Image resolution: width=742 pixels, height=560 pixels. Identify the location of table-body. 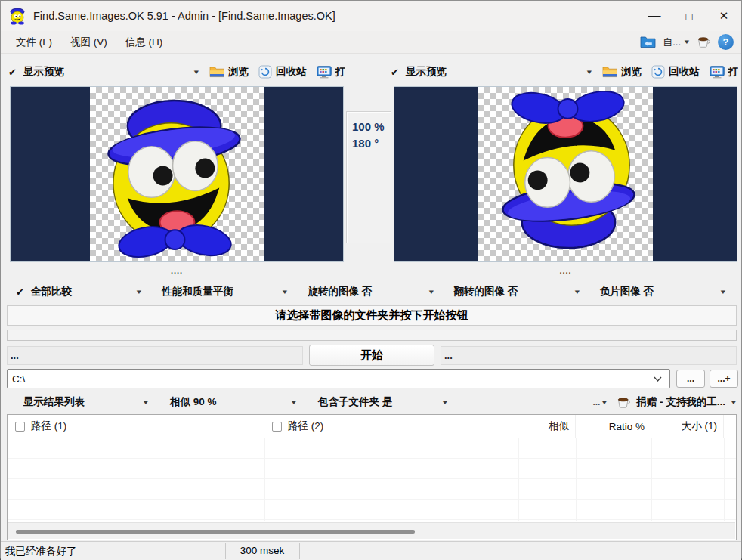
(372, 480).